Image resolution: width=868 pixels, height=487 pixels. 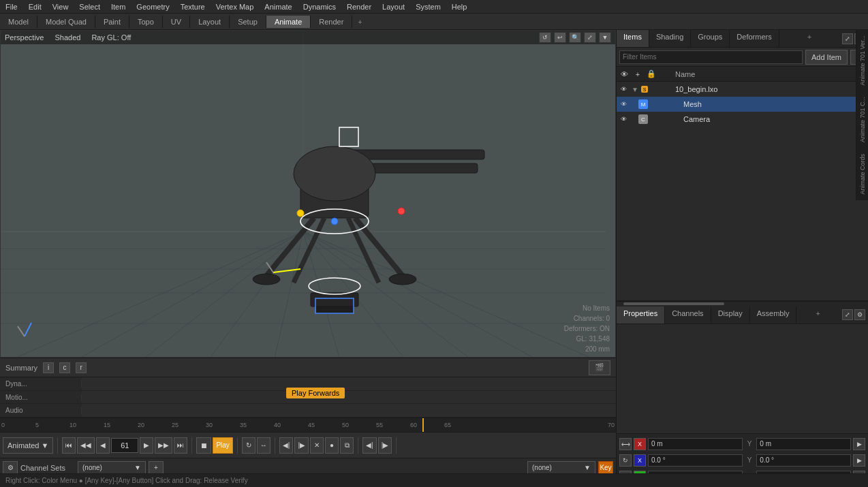 What do you see at coordinates (545, 37) in the screenshot?
I see `viewport-refresh-btn: ↺` at bounding box center [545, 37].